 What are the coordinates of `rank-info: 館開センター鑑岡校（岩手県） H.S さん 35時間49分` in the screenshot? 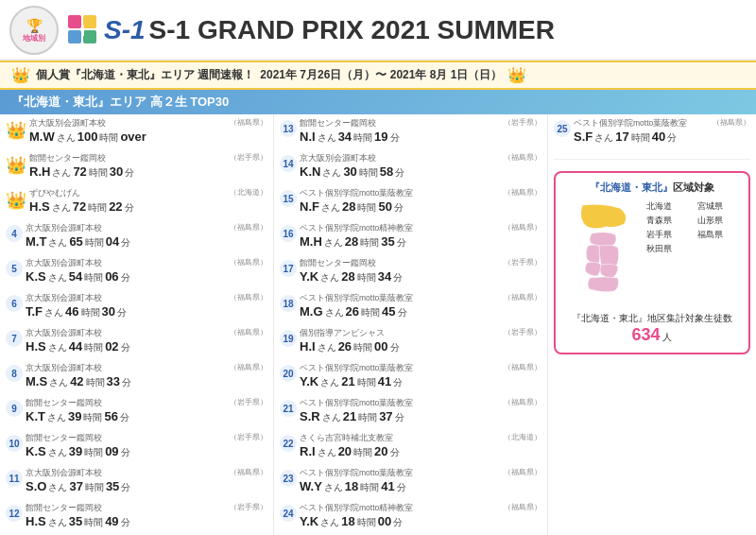 It's located at (146, 516).